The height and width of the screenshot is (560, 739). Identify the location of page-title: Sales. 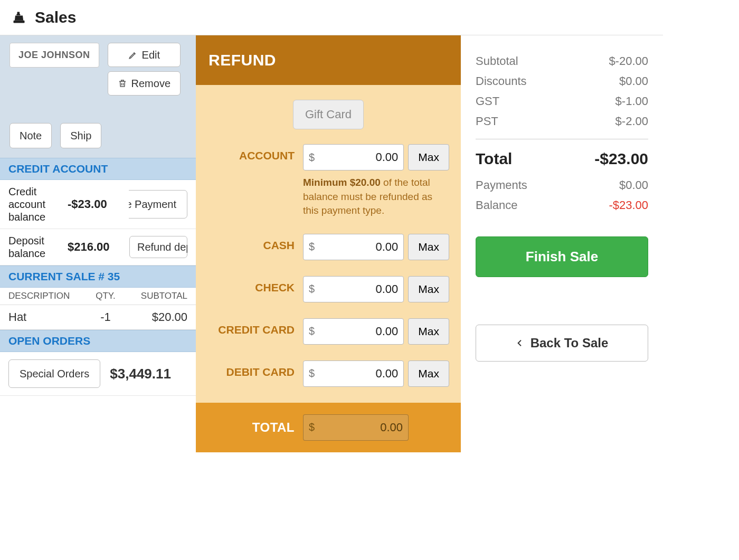
(55, 17).